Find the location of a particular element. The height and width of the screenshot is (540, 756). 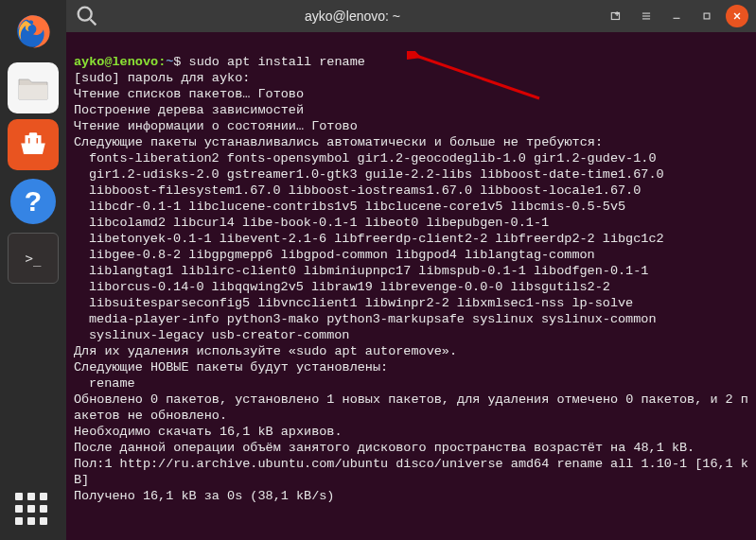

launcher-dock: ? >_ is located at coordinates (33, 270).